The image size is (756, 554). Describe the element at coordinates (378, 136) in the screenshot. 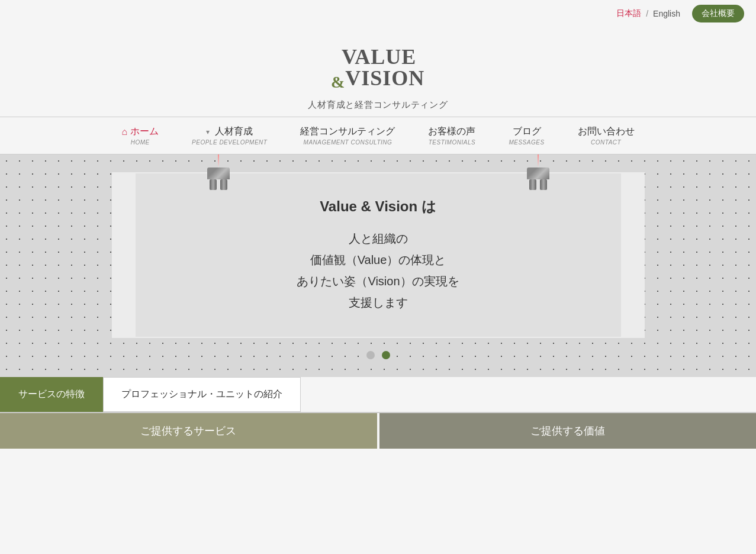

I see `navigation: ⌂ ホーム HOME ▾ 人材育成 PEOPLE DEVELOPMENT 経営コ…` at that location.